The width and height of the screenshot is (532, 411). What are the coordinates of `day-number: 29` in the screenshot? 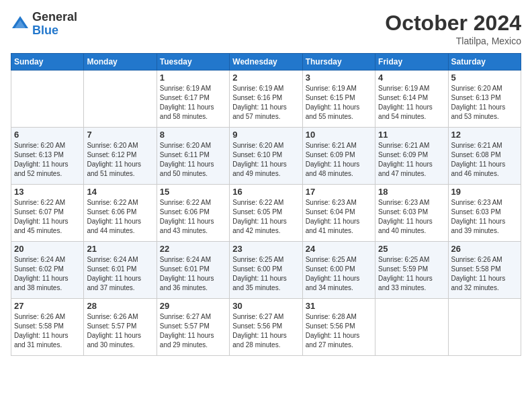 It's located at (193, 306).